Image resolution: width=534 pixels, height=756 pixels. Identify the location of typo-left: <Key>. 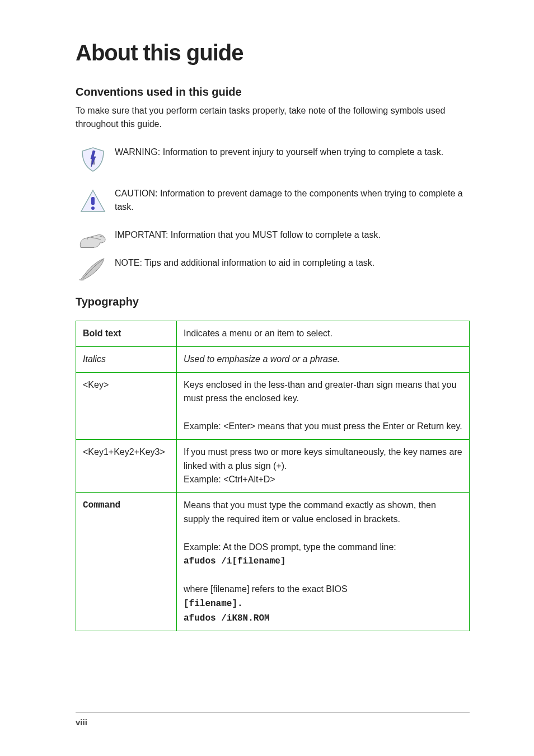
(127, 406).